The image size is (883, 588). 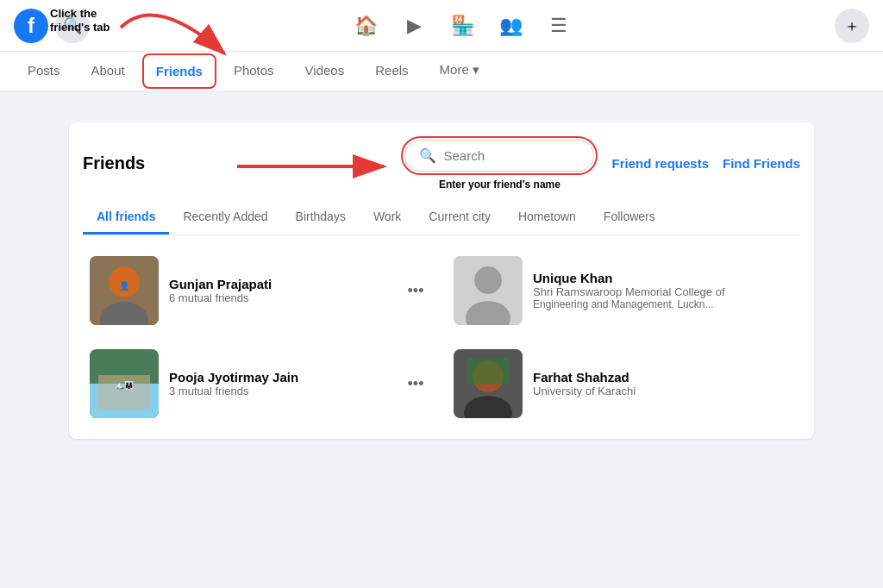 I want to click on subtab-hometown: Hometown, so click(x=547, y=217).